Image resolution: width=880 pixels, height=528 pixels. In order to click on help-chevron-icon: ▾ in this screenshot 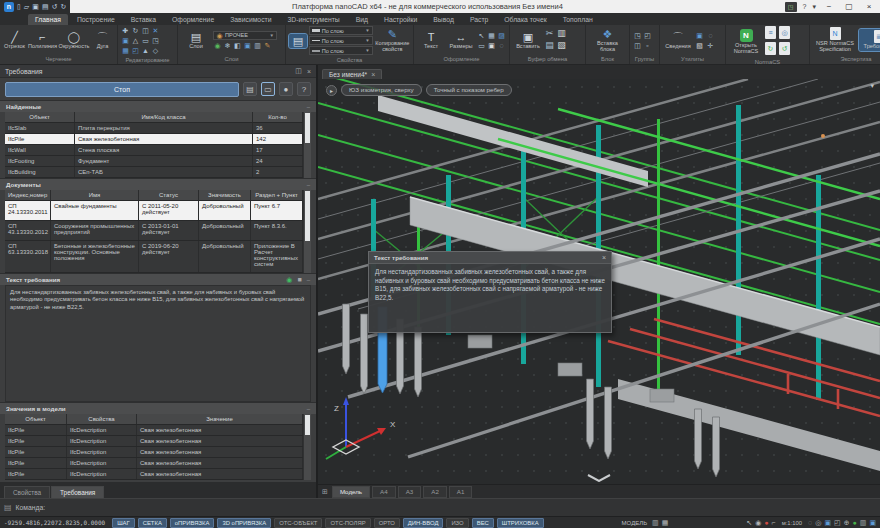, I will do `click(814, 7)`.